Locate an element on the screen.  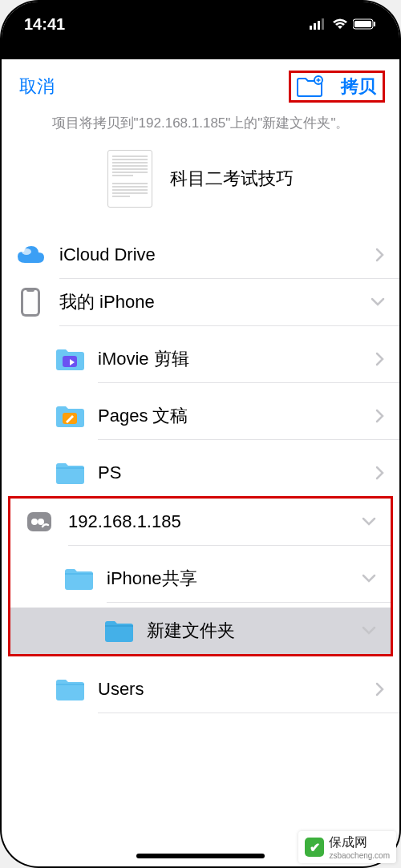
location-label: 我的 iPhone is located at coordinates (215, 302).